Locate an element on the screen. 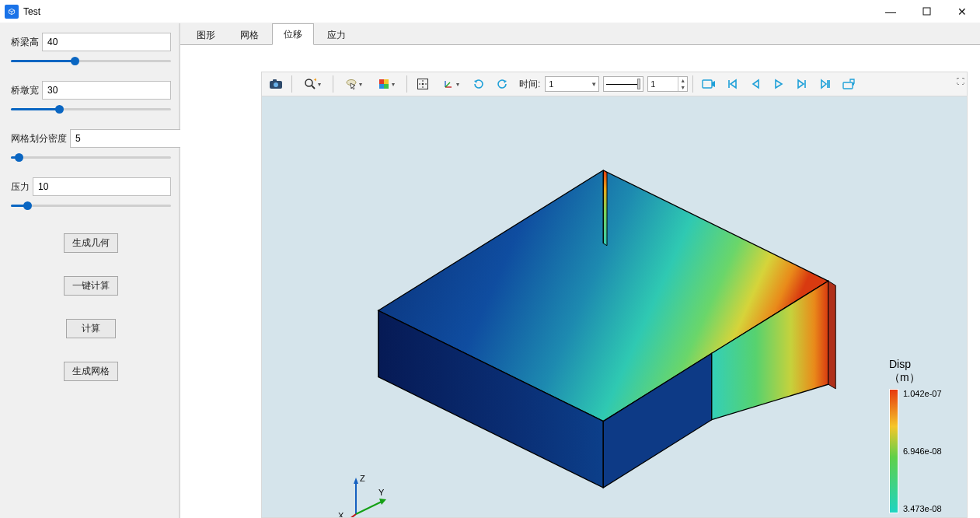  slider-pier-width is located at coordinates (91, 109).